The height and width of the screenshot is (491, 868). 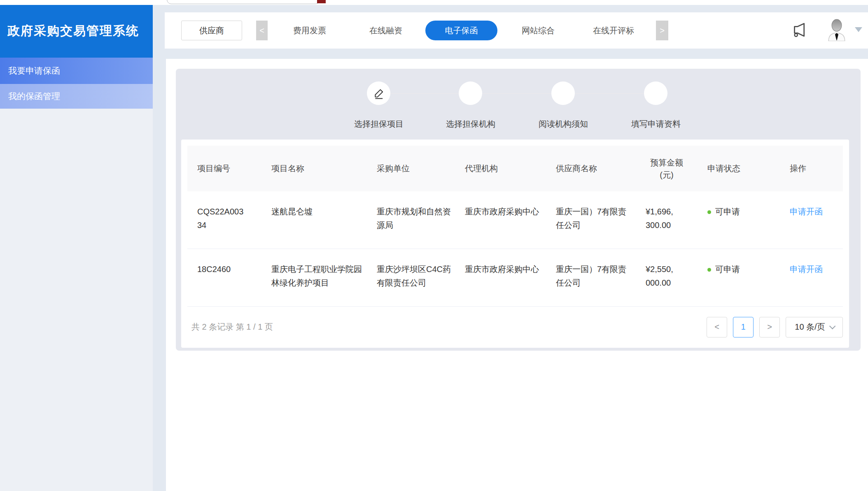 I want to click on chevron-down-icon, so click(x=833, y=326).